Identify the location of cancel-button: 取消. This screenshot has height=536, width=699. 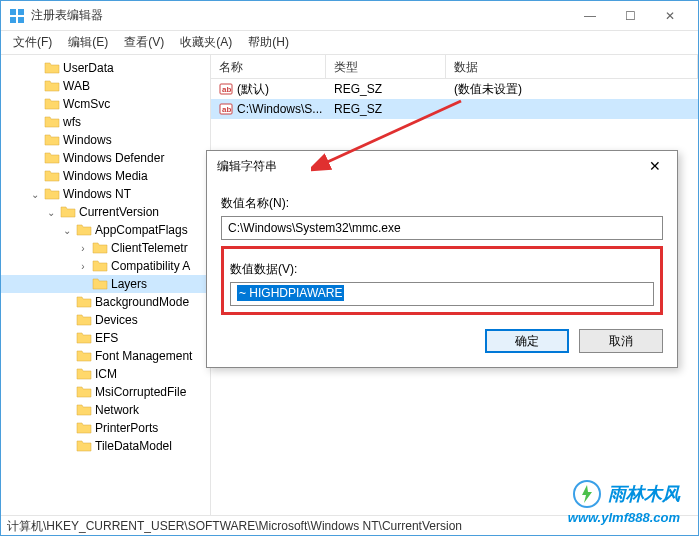
(621, 341).